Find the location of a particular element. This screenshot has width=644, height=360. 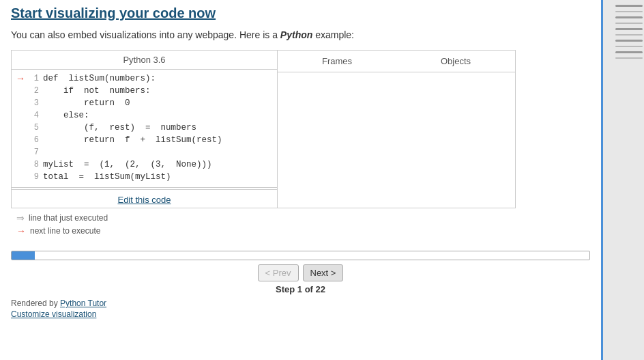

code-line-7: 7 is located at coordinates (145, 152).